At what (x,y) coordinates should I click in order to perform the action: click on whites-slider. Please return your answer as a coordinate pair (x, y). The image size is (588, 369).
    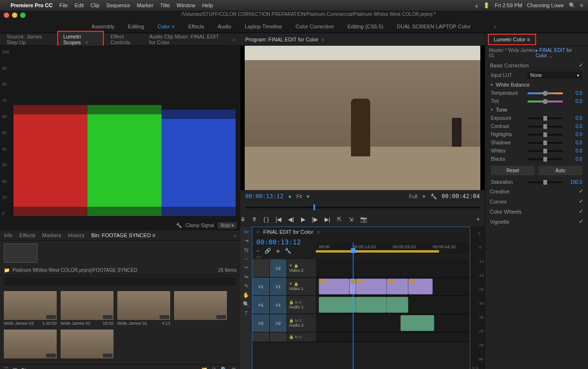
    Looking at the image, I should click on (545, 151).